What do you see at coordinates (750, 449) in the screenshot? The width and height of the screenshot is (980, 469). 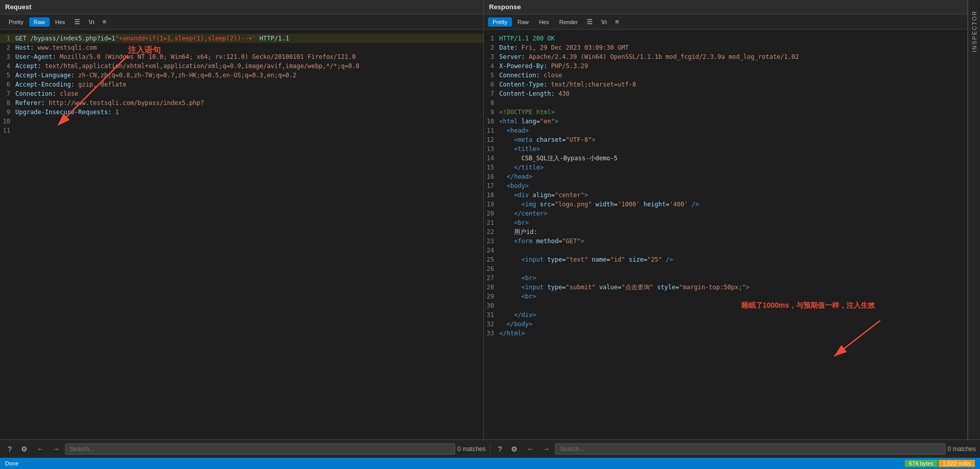 I see `right-search-input` at bounding box center [750, 449].